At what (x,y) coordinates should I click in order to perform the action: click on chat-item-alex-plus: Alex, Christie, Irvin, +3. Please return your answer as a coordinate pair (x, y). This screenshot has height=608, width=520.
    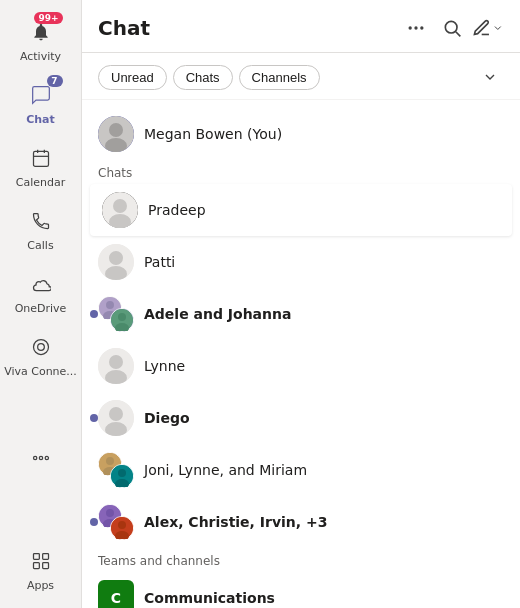
    Looking at the image, I should click on (301, 522).